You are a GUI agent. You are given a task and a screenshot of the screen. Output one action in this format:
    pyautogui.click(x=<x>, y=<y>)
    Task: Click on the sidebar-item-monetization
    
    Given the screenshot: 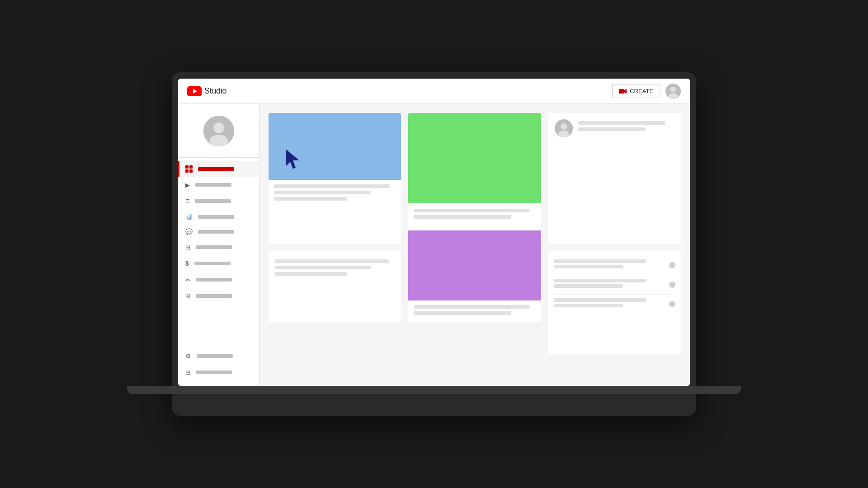 What is the action you would take?
    pyautogui.click(x=219, y=263)
    